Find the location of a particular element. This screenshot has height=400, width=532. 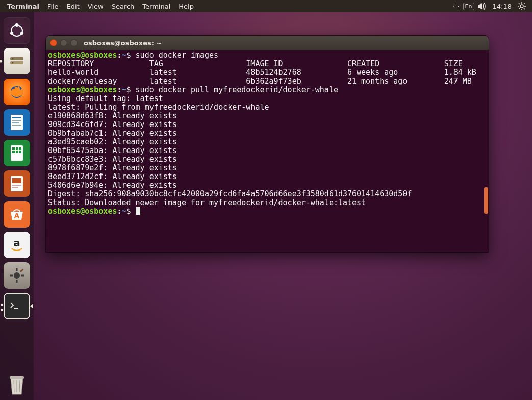

launcher-calc is located at coordinates (17, 153).